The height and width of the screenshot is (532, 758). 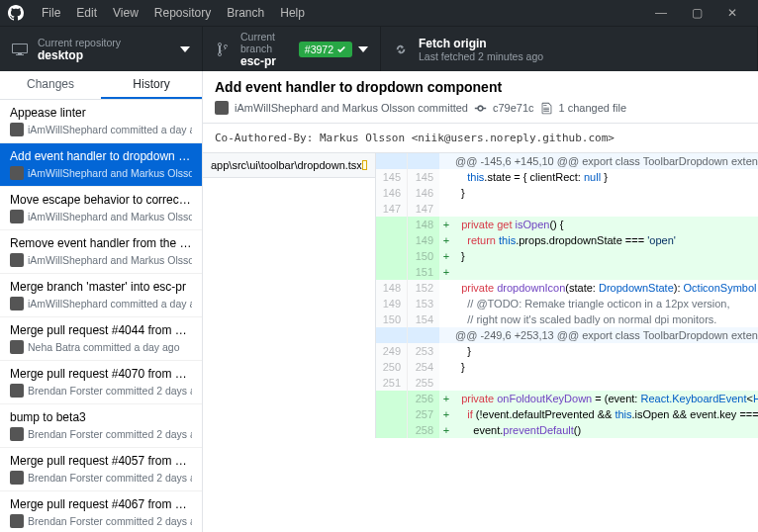 What do you see at coordinates (151, 85) in the screenshot?
I see `tab-history: History` at bounding box center [151, 85].